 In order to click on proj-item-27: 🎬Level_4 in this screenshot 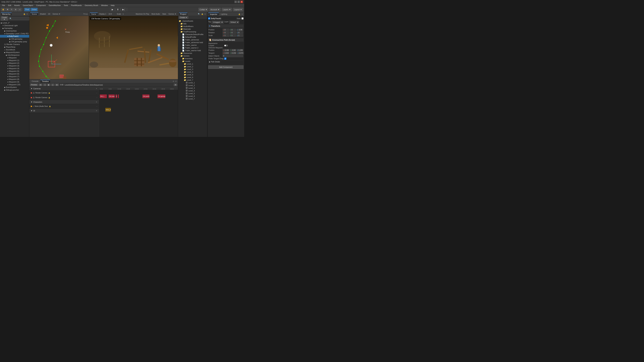, I will do `click(192, 91)`.